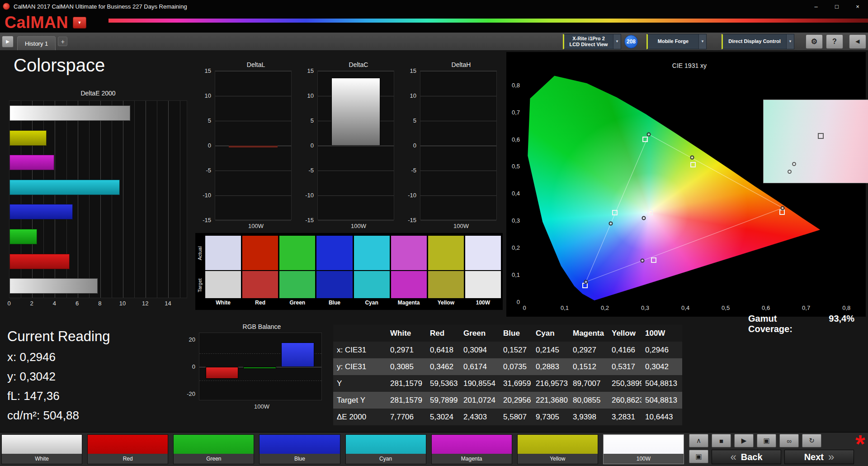 The height and width of the screenshot is (466, 868). Describe the element at coordinates (453, 65) in the screenshot. I see `chart-title: DeltaH` at that location.